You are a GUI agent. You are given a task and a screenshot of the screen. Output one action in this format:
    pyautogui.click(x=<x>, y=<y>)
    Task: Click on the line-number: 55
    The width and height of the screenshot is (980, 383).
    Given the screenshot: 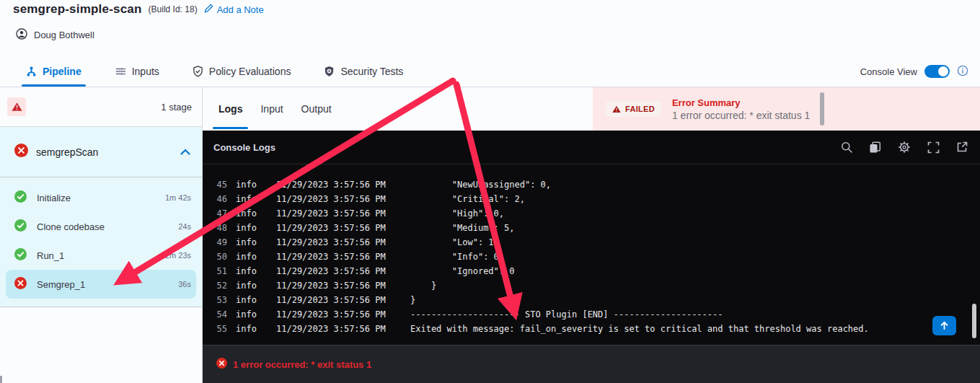 What is the action you would take?
    pyautogui.click(x=221, y=329)
    